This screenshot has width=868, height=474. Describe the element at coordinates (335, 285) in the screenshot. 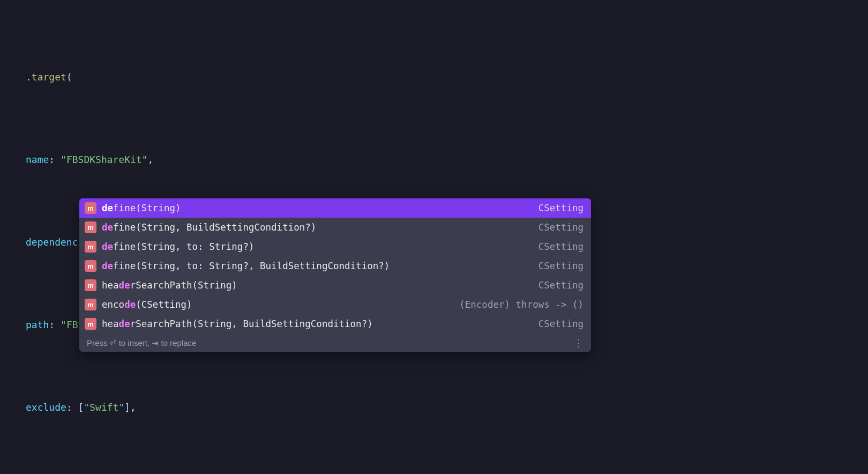

I see `autocomplete-item: mheaderSearchPath(String)CSetting` at that location.